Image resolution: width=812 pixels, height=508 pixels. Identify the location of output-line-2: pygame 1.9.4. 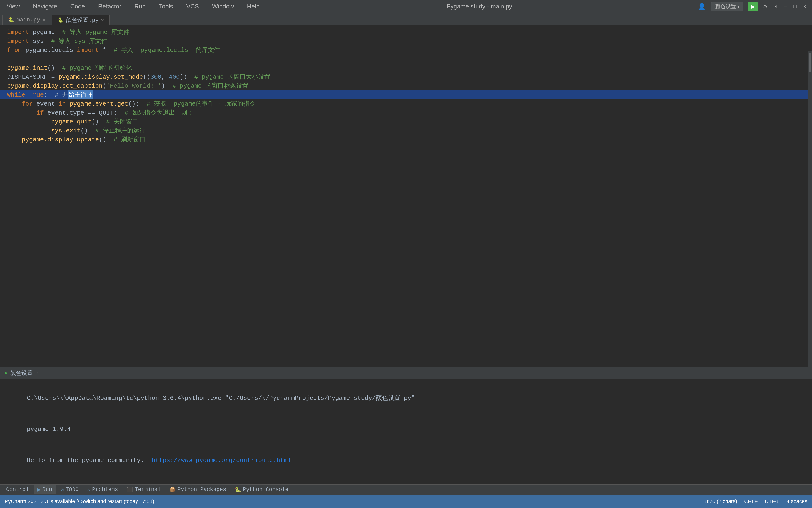
(406, 429).